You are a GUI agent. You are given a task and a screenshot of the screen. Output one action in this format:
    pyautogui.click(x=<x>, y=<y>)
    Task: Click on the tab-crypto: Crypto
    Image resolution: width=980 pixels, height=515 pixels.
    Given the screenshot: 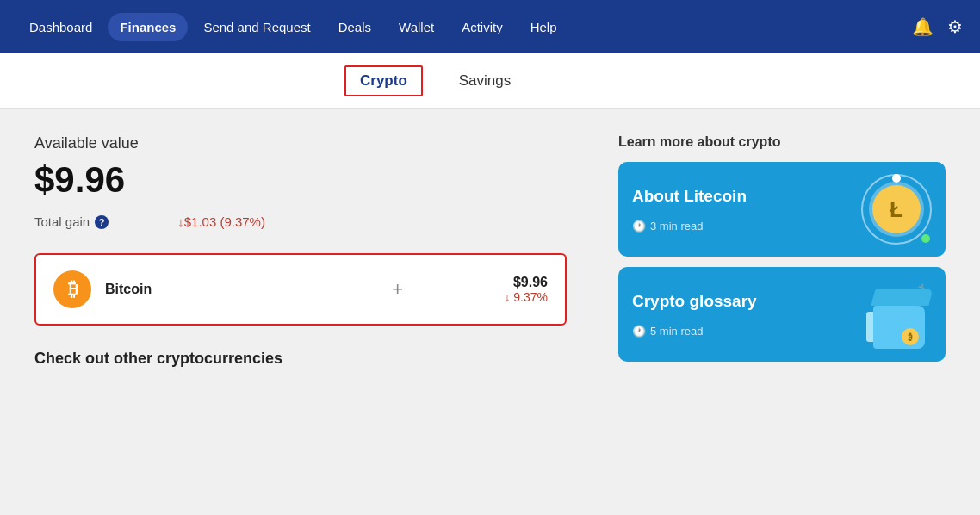 What is the action you would take?
    pyautogui.click(x=384, y=81)
    